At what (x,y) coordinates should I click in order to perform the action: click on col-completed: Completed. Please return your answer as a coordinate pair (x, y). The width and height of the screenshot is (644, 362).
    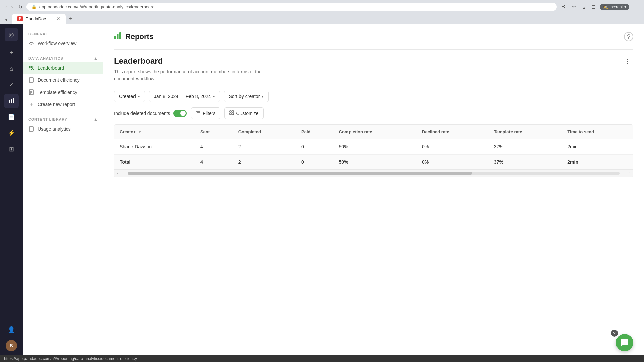
    Looking at the image, I should click on (264, 132).